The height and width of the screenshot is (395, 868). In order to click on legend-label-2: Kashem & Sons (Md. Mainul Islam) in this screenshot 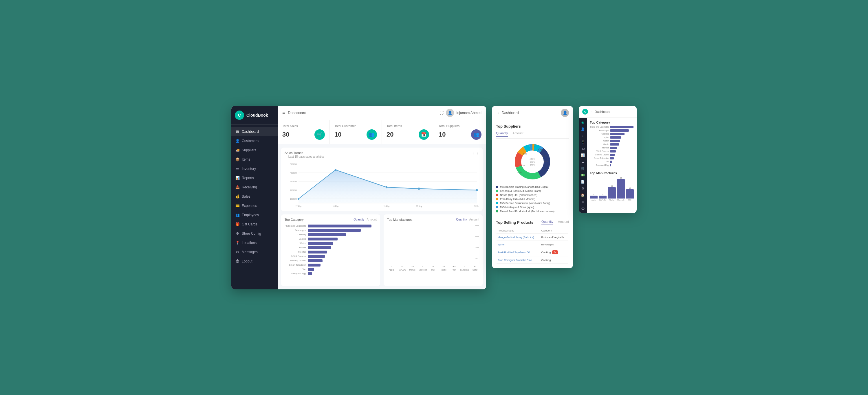, I will do `click(520, 191)`.